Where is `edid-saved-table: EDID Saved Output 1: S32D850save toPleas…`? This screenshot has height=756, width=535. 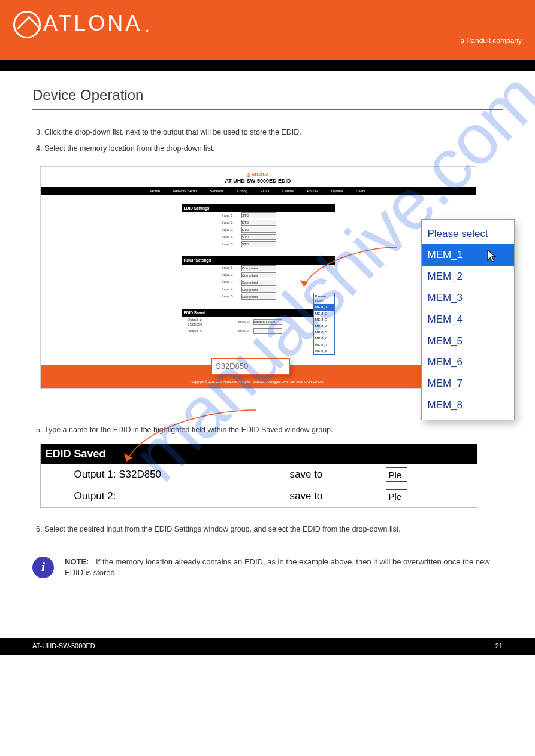 edid-saved-table: EDID Saved Output 1: S32D850save toPleas… is located at coordinates (258, 322).